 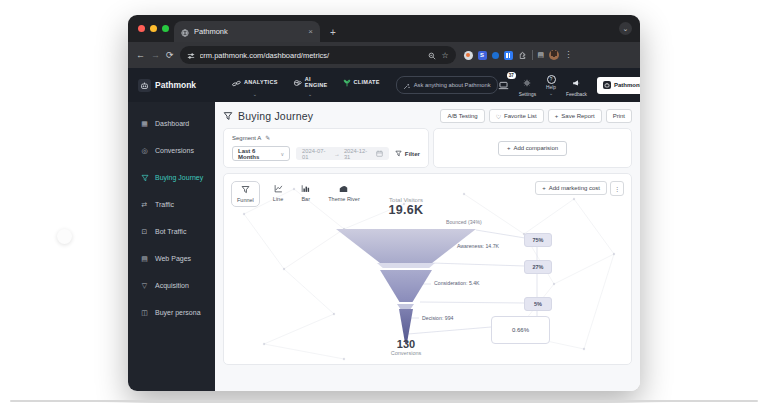 What do you see at coordinates (306, 193) in the screenshot?
I see `tab-bar: Bar` at bounding box center [306, 193].